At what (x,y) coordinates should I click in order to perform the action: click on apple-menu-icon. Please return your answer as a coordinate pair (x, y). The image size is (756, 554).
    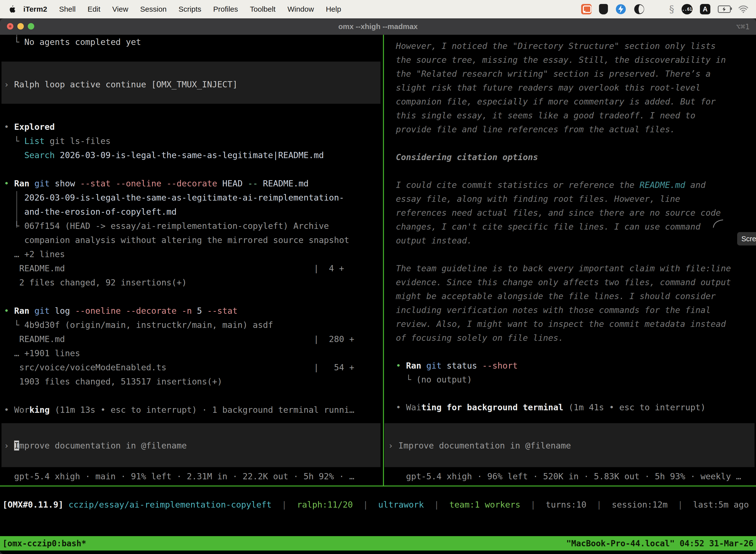
    Looking at the image, I should click on (12, 9).